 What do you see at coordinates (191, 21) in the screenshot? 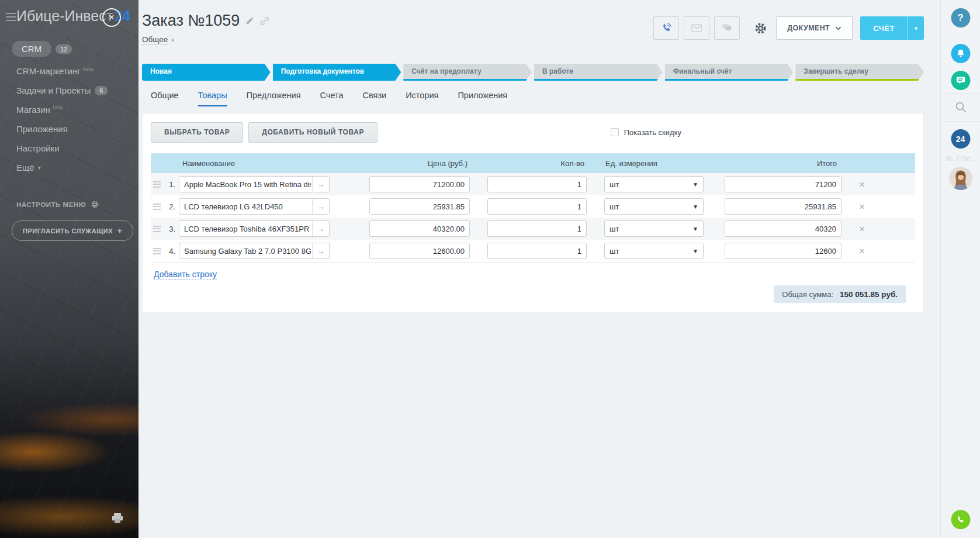
I see `page-title: Заказ №1059` at bounding box center [191, 21].